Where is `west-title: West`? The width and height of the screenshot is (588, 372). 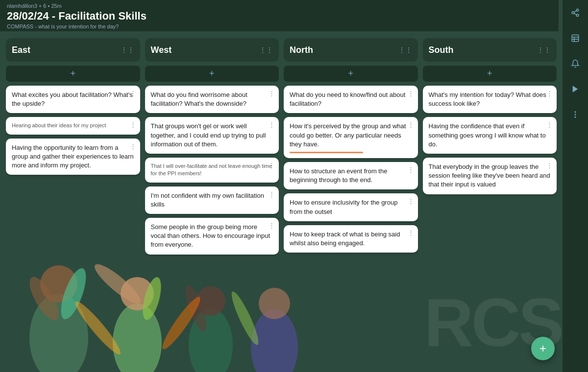 west-title: West is located at coordinates (162, 50).